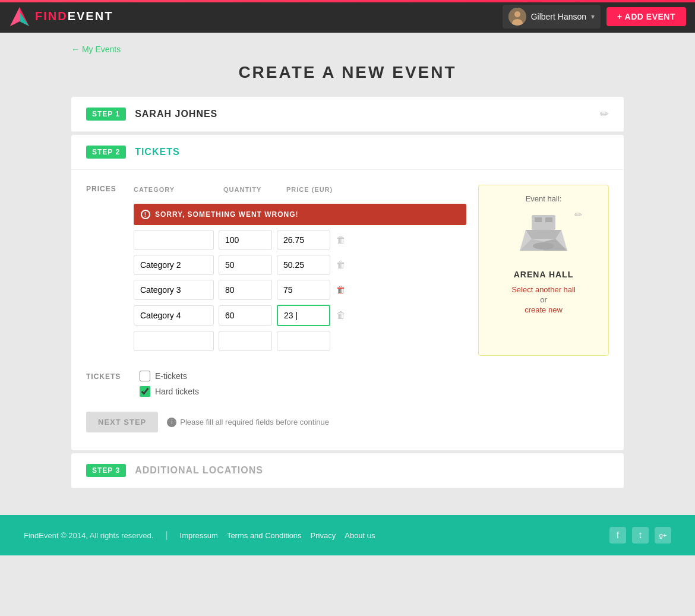 Image resolution: width=695 pixels, height=616 pixels. Describe the element at coordinates (348, 384) in the screenshot. I see `tickets-section: TICKETS E-tickets Hard tickets` at that location.